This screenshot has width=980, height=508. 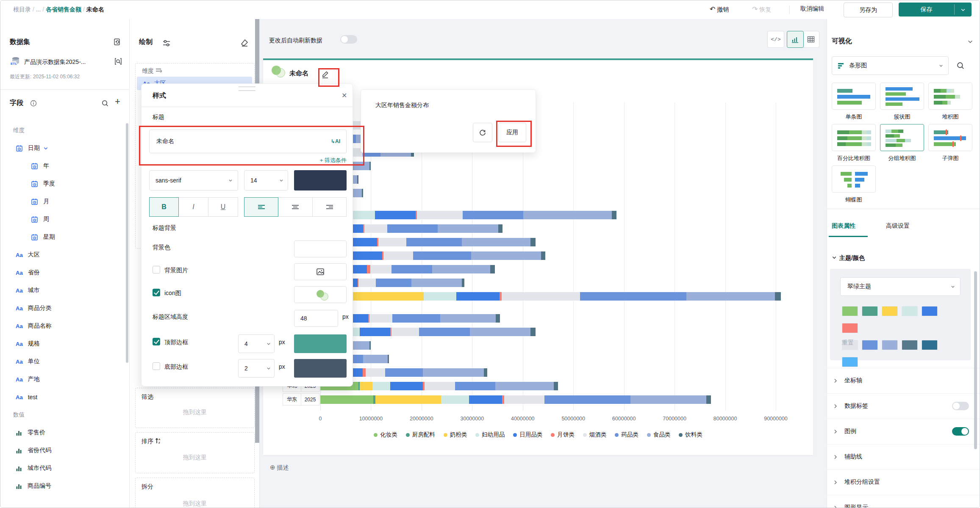 I want to click on font-family-select: sans-serif, so click(x=194, y=180).